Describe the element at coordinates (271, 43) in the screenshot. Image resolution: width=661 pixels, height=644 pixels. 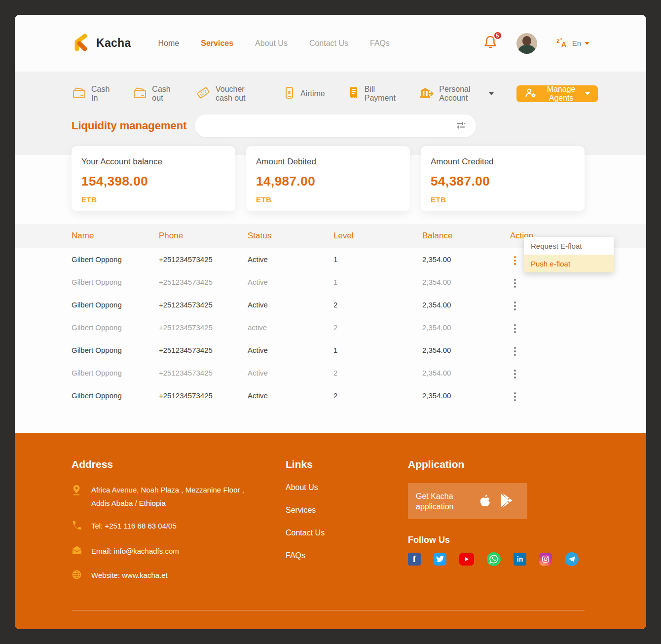
I see `nav-about-us: About Us` at that location.